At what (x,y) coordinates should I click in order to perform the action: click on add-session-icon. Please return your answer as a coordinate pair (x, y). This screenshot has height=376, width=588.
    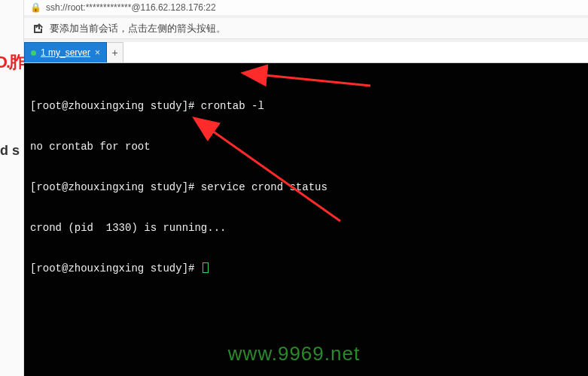
    Looking at the image, I should click on (38, 29).